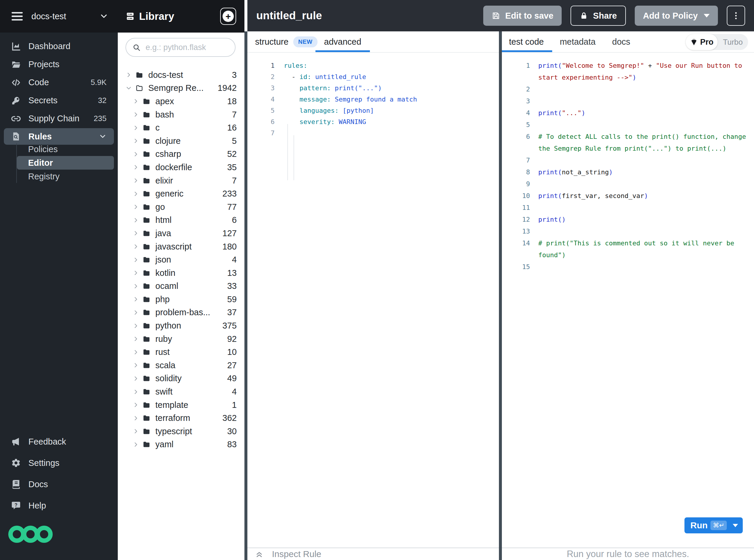  Describe the element at coordinates (181, 418) in the screenshot. I see `tree-row-terraform: terraform362` at that location.